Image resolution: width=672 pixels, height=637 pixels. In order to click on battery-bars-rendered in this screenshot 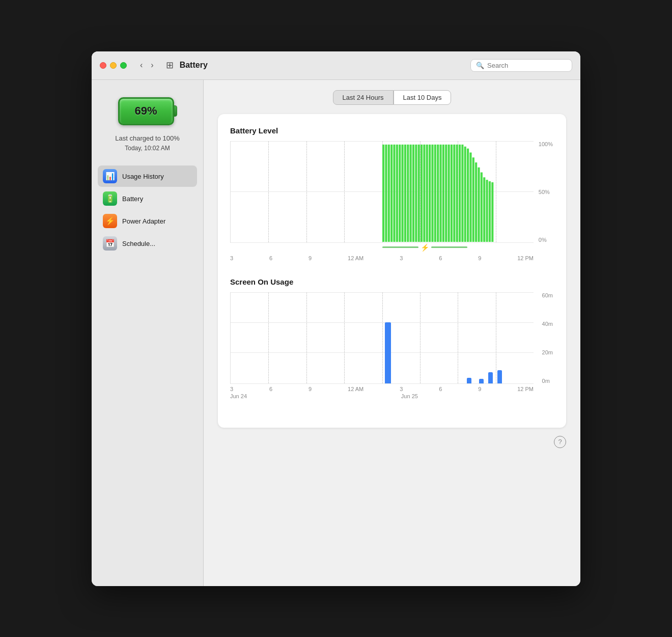, I will do `click(438, 192)`.